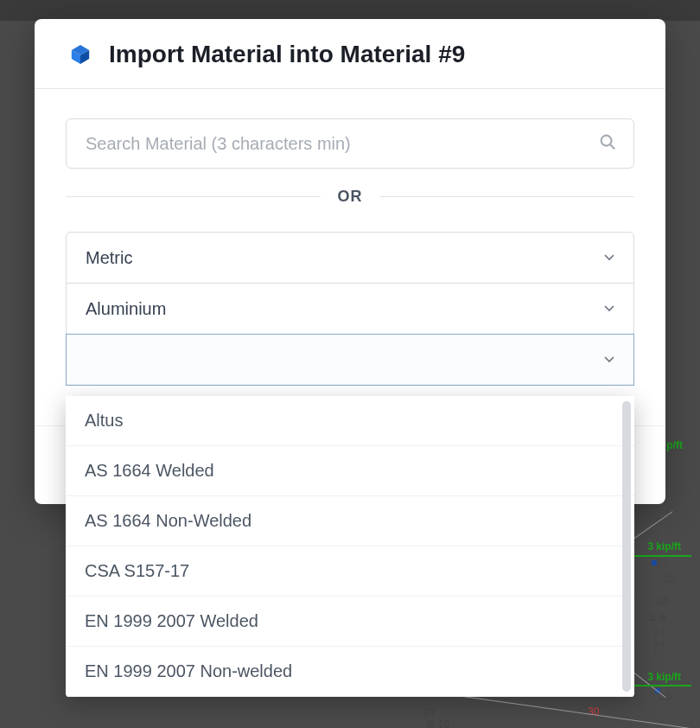 Image resolution: width=700 pixels, height=728 pixels. I want to click on units-select-value: Metric, so click(109, 258).